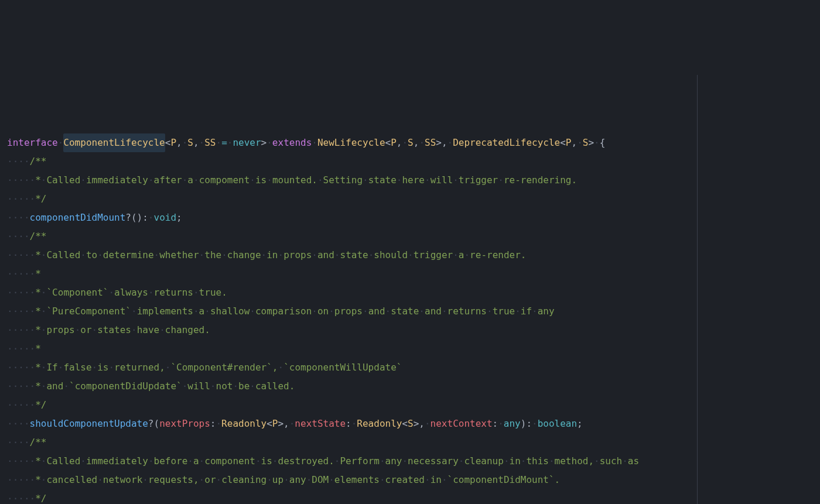 Image resolution: width=820 pixels, height=504 pixels. Describe the element at coordinates (123, 330) in the screenshot. I see `code-token: *·props·or·states·have·changed.` at that location.